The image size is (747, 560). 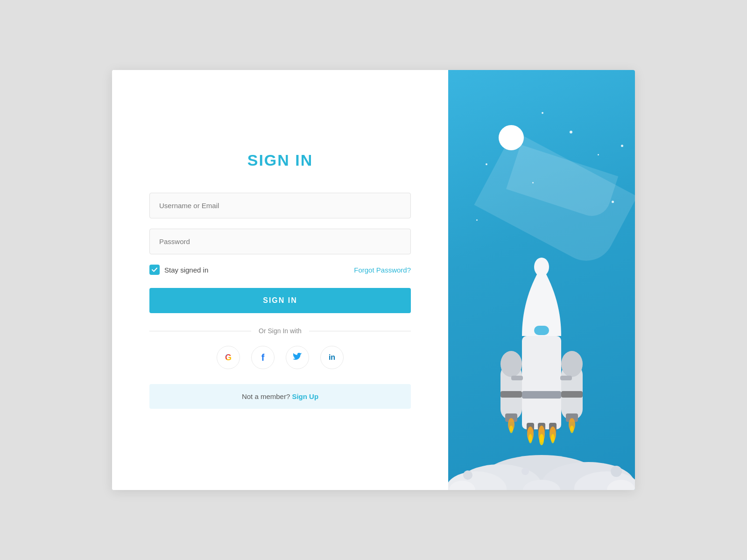 I want to click on divider: Or Sign In with, so click(x=280, y=331).